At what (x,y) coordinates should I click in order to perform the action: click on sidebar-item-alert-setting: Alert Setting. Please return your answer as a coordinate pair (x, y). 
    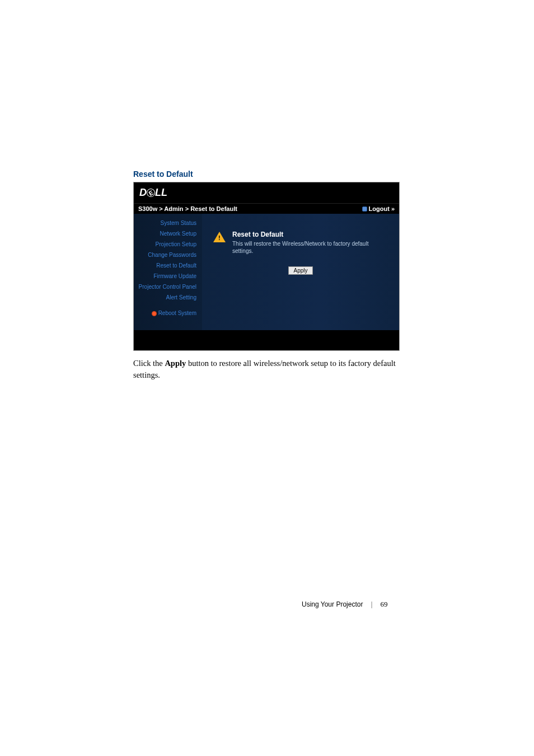
    Looking at the image, I should click on (181, 298).